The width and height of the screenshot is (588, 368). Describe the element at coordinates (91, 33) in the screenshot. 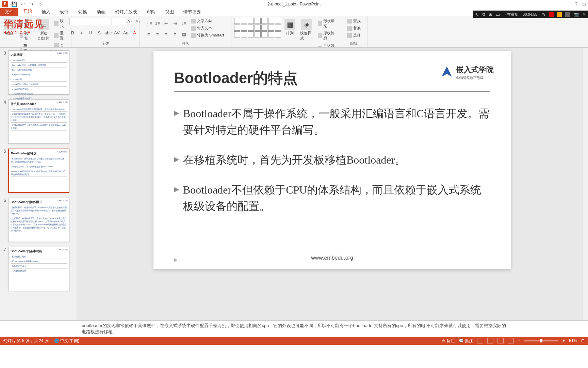

I see `underline-button: U` at that location.